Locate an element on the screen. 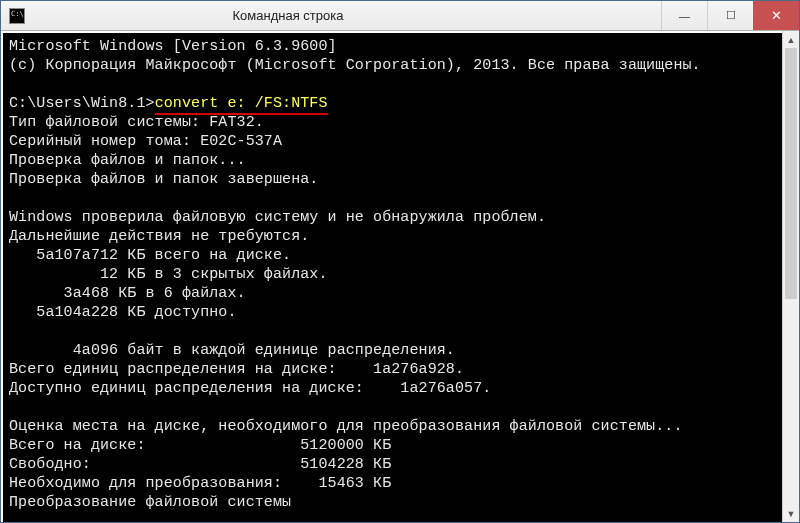  line-disk-needed: Необходимо для преобразования: 15463 КБ is located at coordinates (200, 484).